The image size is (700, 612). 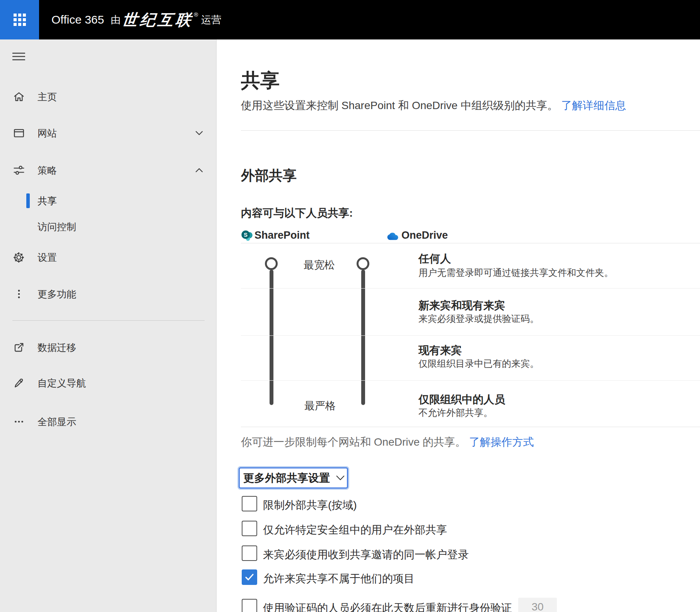 I want to click on sidebar-item-customize-nav: 自定义导航, so click(x=108, y=383).